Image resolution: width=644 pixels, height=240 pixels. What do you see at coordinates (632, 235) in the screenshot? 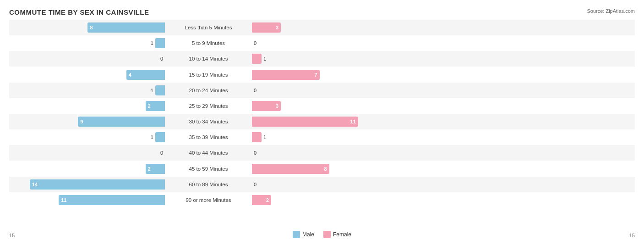
I see `axis-right: 15` at bounding box center [632, 235].